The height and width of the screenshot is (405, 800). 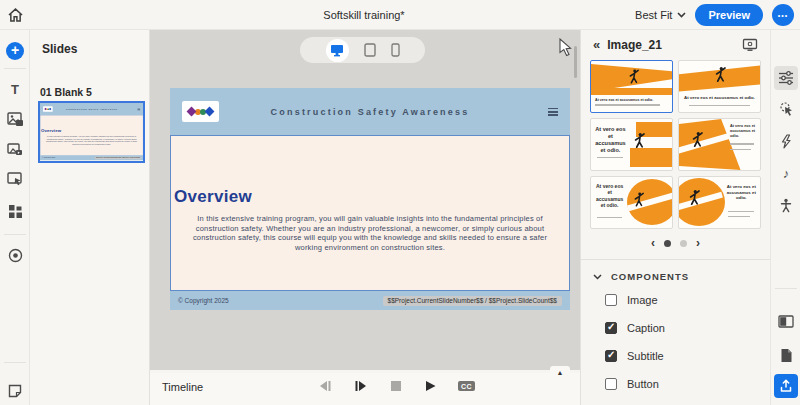 What do you see at coordinates (598, 277) in the screenshot?
I see `chevron-down-icon` at bounding box center [598, 277].